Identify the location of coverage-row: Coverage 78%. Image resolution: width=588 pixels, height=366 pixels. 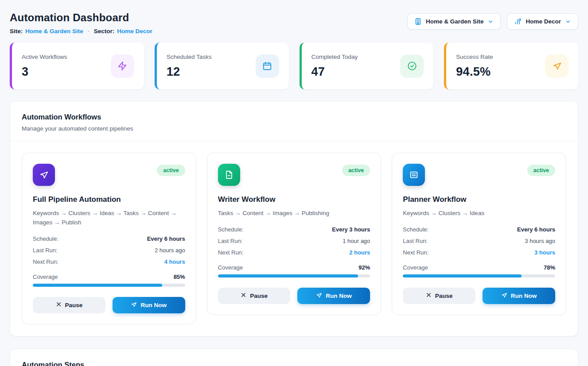
(479, 267).